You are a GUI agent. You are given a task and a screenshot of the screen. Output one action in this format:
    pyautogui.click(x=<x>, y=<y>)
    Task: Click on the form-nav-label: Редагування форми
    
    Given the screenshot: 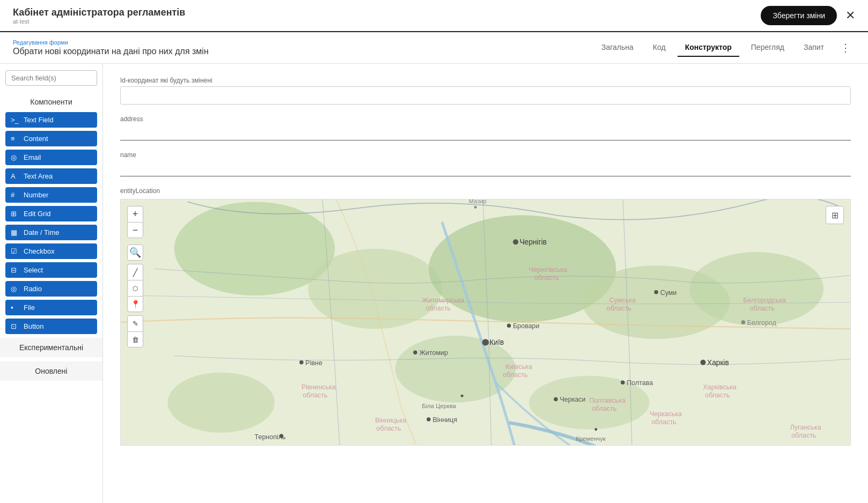 What is the action you would take?
    pyautogui.click(x=111, y=42)
    